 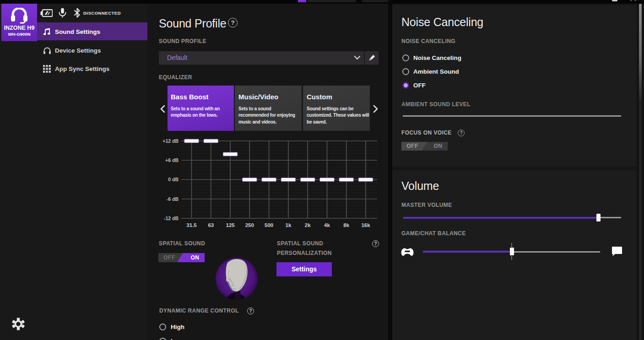 I want to click on svg-text: 8k, so click(x=346, y=225).